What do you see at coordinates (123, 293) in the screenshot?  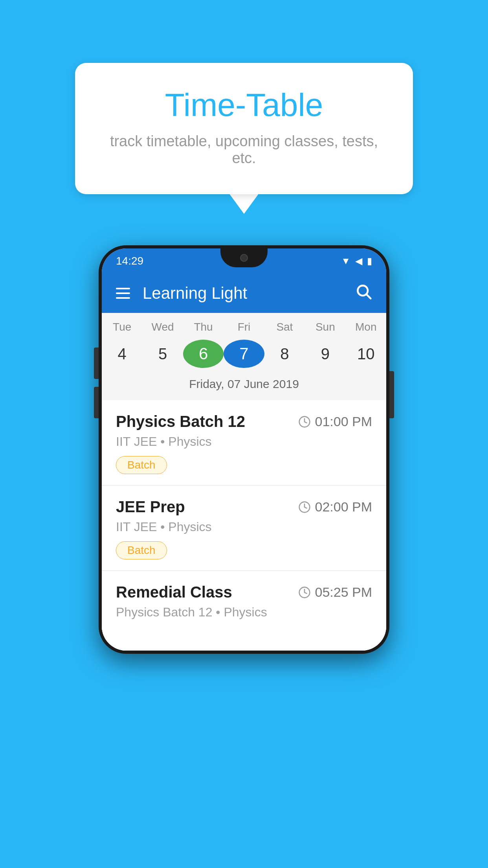 I see `hamburger-menu-button` at bounding box center [123, 293].